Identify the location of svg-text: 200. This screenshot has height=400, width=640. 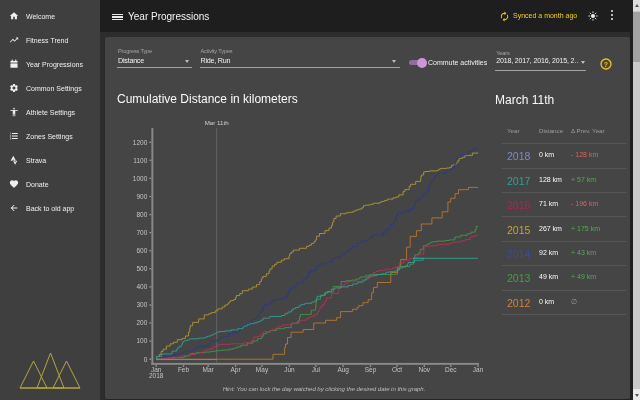
(142, 322).